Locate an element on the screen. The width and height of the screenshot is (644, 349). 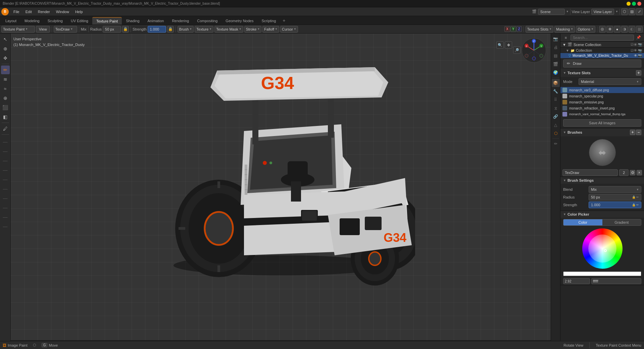
outliner-filter-icon: ≡ is located at coordinates (566, 38).